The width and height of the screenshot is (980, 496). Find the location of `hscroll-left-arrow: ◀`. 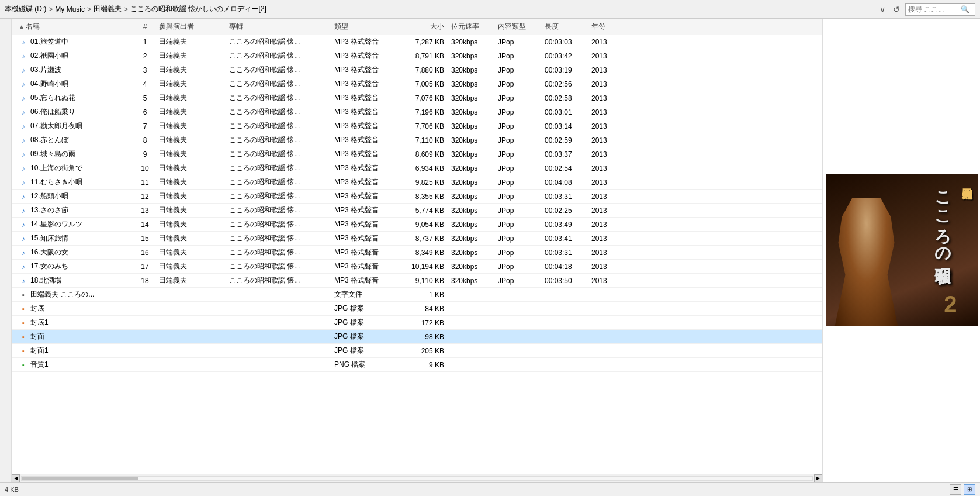

hscroll-left-arrow: ◀ is located at coordinates (16, 478).